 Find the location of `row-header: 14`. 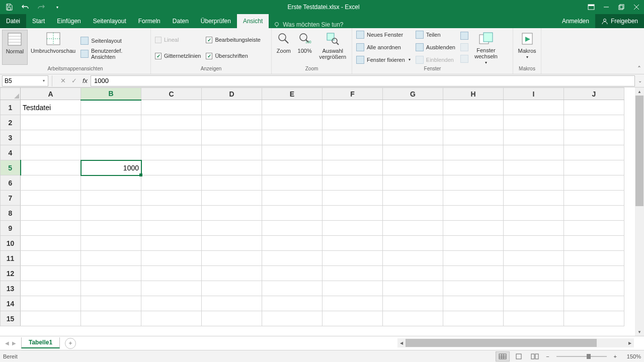

row-header: 14 is located at coordinates (11, 304).